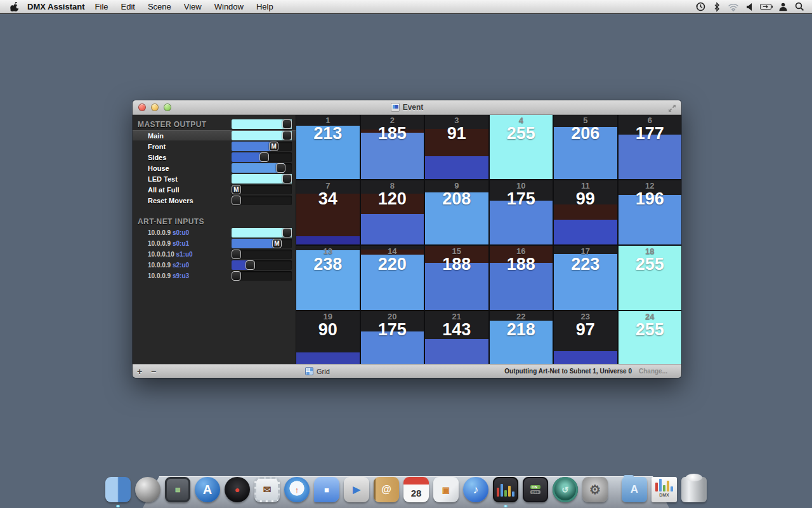 This screenshot has height=508, width=812. Describe the element at coordinates (653, 371) in the screenshot. I see `change-output-button: Change...` at that location.